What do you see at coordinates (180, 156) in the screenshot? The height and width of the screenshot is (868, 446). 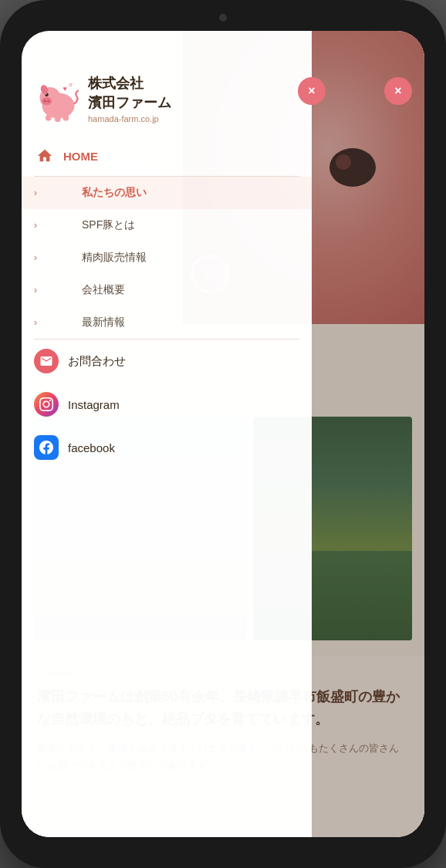 I see `home-label: HOME` at bounding box center [180, 156].